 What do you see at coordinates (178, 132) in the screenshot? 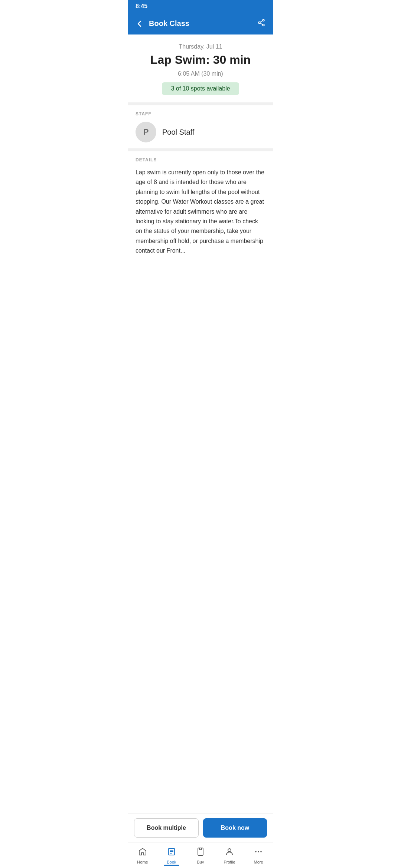
I see `staff-name: Pool Staff` at bounding box center [178, 132].